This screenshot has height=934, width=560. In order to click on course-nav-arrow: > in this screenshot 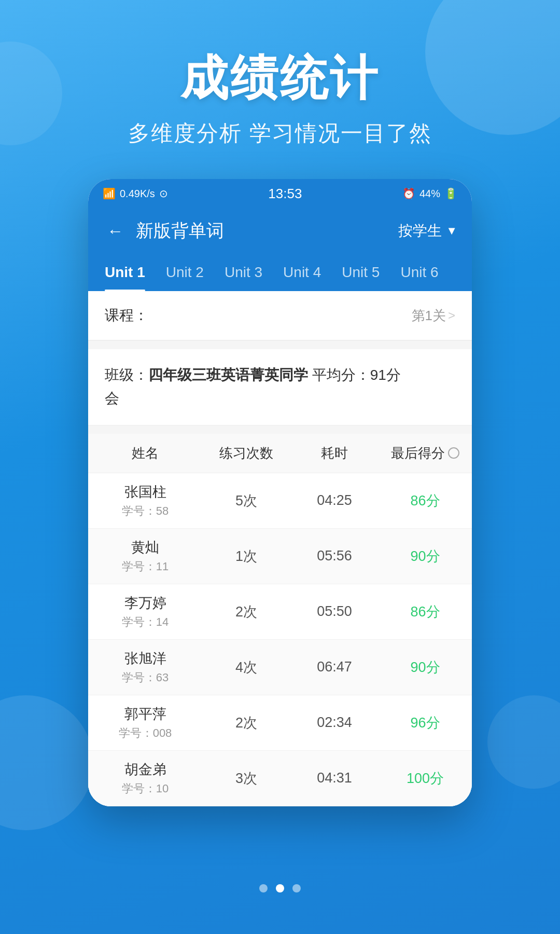, I will do `click(452, 315)`.